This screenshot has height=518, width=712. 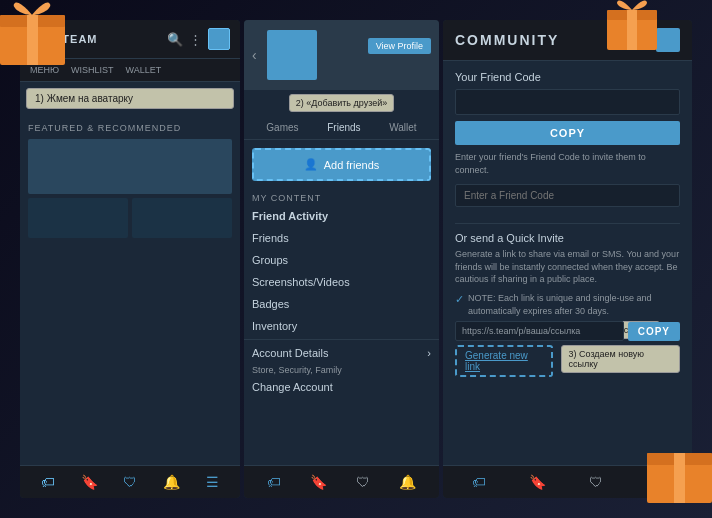 What do you see at coordinates (342, 55) in the screenshot?
I see `profile-header: ‹ View Profile` at bounding box center [342, 55].